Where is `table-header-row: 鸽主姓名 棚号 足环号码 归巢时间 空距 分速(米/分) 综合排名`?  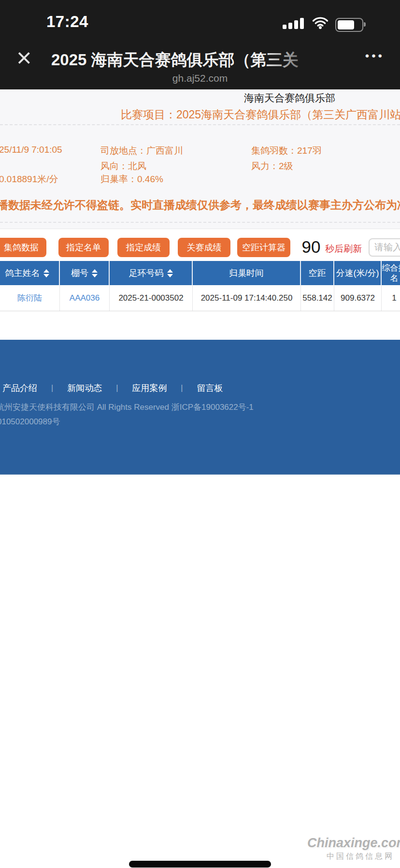
table-header-row: 鸽主姓名 棚号 足环号码 归巢时间 空距 分速(米/分) 综合排名 is located at coordinates (200, 273).